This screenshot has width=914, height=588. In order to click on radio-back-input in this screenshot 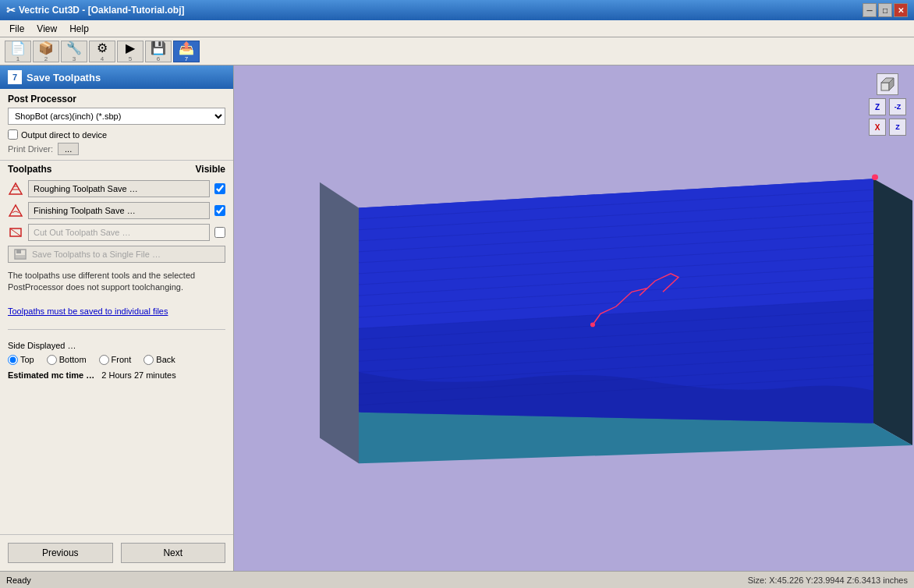, I will do `click(148, 360)`.